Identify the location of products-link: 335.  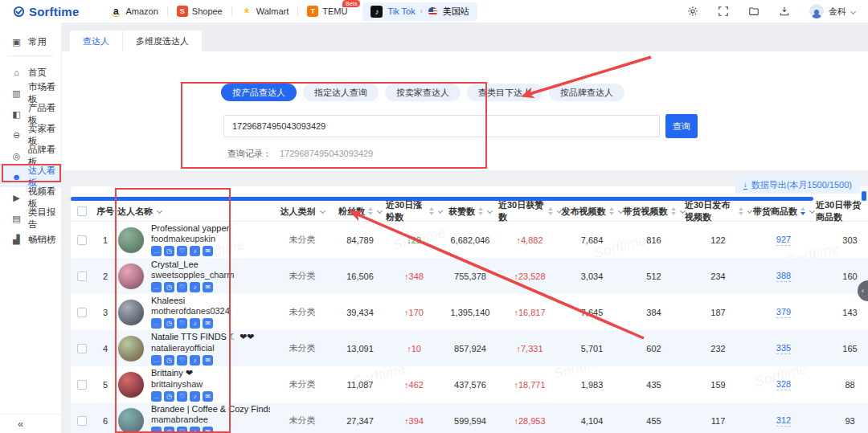
(784, 349).